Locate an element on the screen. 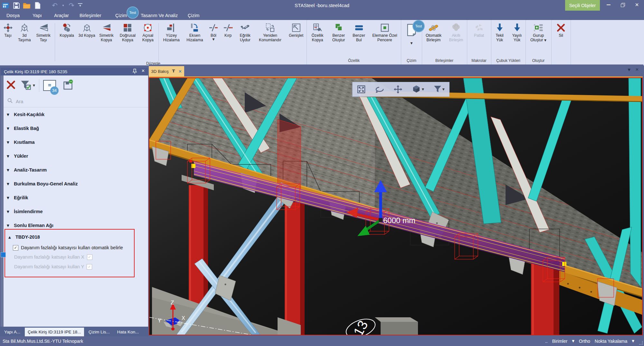 The width and height of the screenshot is (644, 346). save-filter-icon is located at coordinates (68, 85).